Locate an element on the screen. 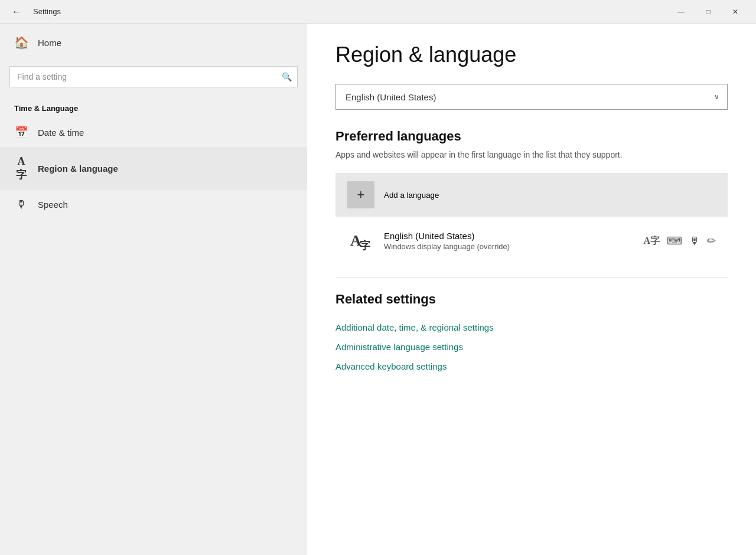 Image resolution: width=756 pixels, height=555 pixels. language-font-icon: A字 is located at coordinates (651, 241).